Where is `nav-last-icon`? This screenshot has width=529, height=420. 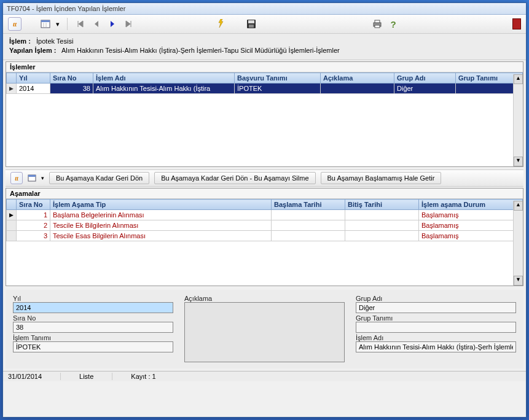
nav-last-icon is located at coordinates (128, 24).